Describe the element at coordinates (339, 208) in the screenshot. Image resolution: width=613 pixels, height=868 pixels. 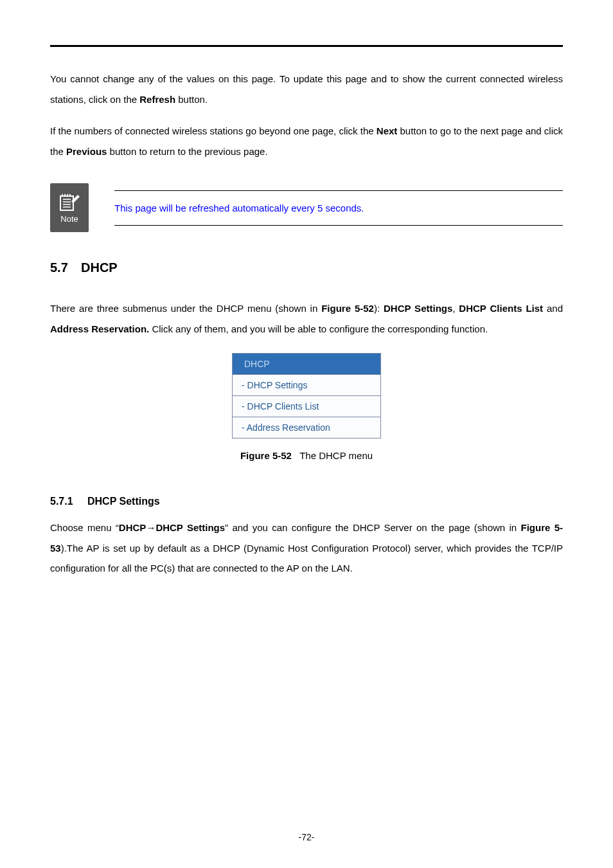
I see `note-text: This page will be refreshed automaticall…` at that location.